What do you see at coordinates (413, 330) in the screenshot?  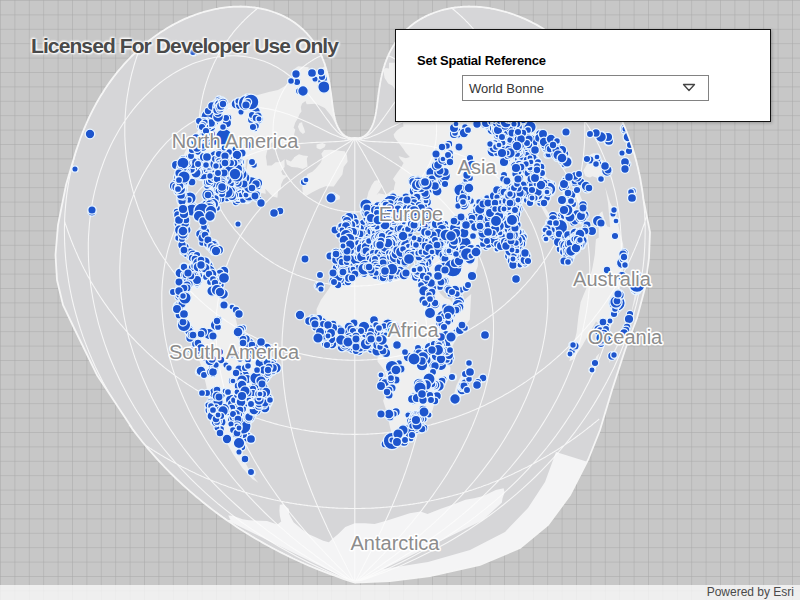 I see `svg-text: Africa` at bounding box center [413, 330].